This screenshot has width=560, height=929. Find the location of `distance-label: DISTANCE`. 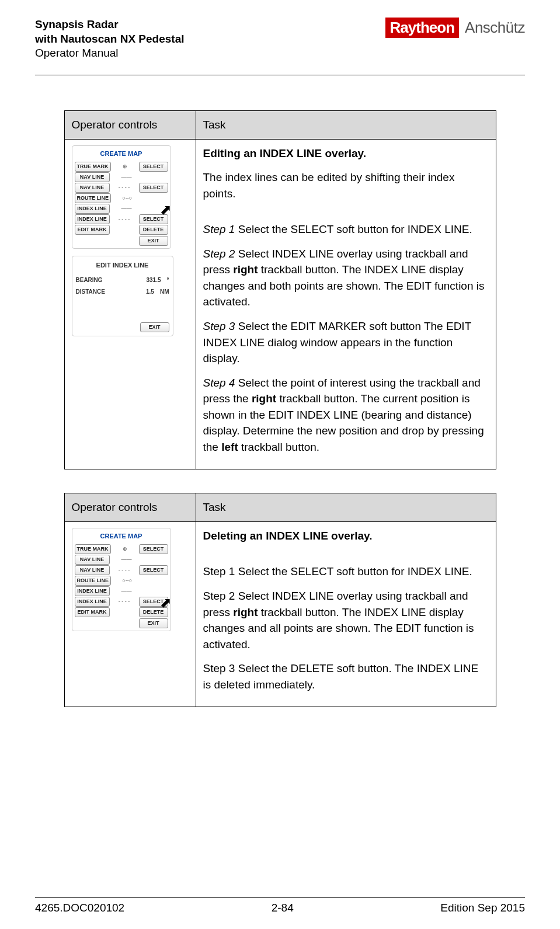

distance-label: DISTANCE is located at coordinates (109, 292).